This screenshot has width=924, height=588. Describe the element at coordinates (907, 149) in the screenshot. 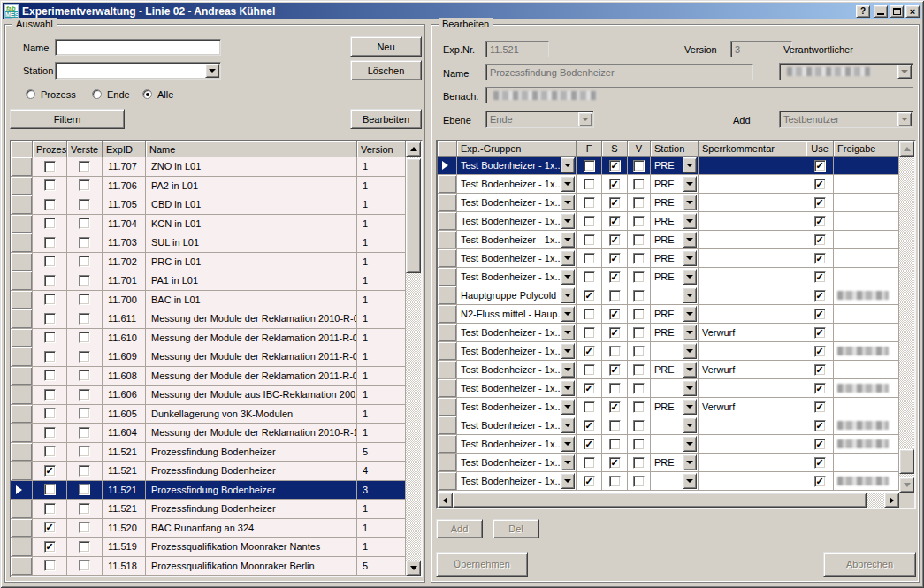

I see `scroll-up-button` at that location.